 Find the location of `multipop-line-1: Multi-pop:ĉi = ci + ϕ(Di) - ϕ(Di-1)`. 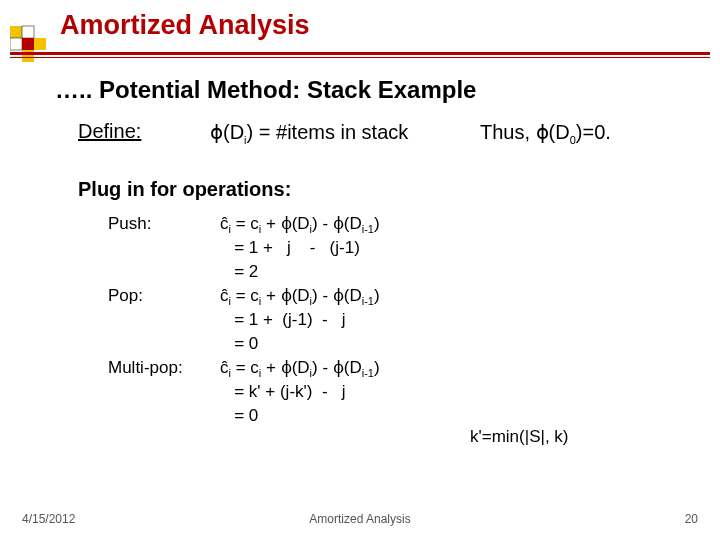

multipop-line-1: Multi-pop:ĉi = ci + ϕ(Di) - ϕ(Di-1) is located at coordinates (244, 368).